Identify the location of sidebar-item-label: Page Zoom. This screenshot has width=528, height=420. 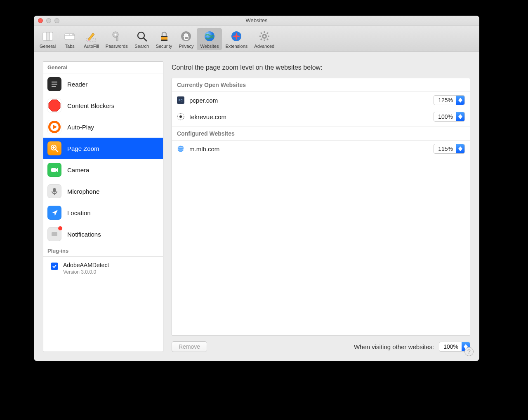
(83, 148).